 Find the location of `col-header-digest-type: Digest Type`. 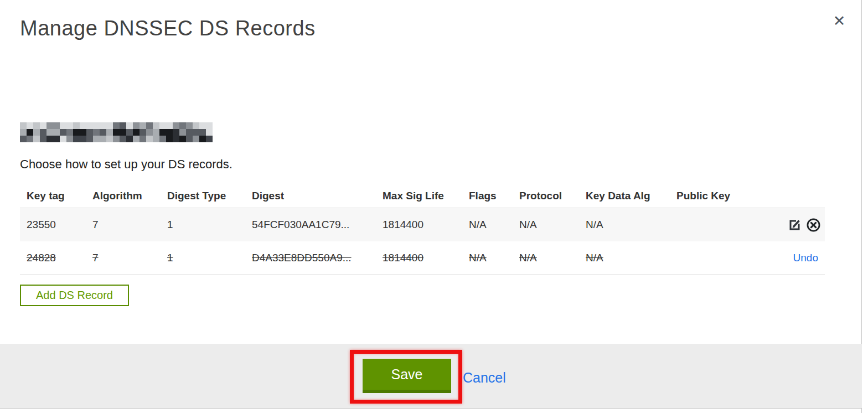

col-header-digest-type: Digest Type is located at coordinates (203, 196).